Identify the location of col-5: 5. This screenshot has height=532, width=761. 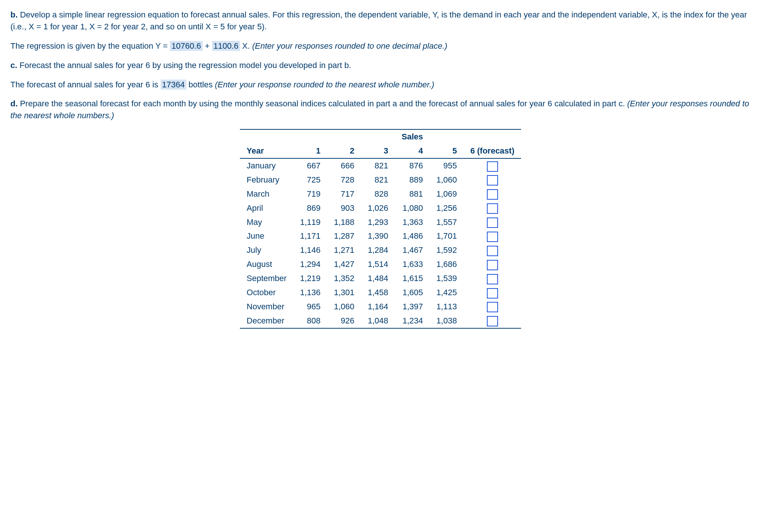
(446, 151).